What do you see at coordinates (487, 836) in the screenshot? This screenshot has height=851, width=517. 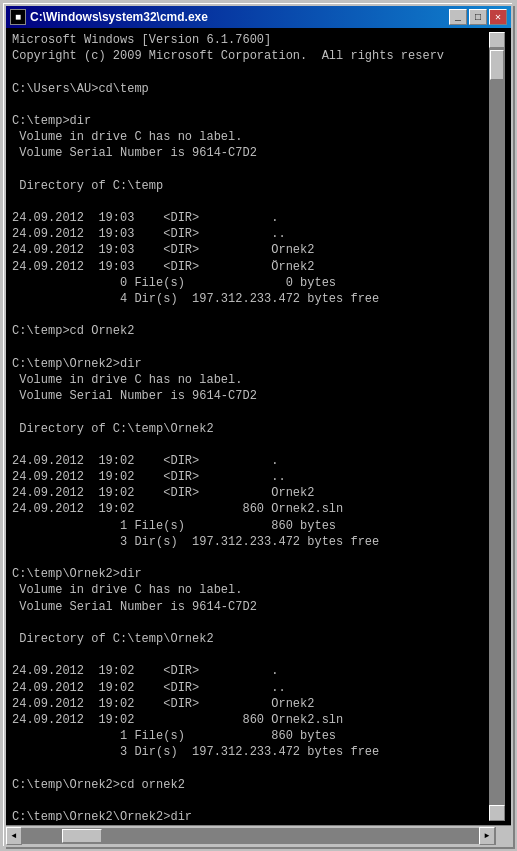 I see `scroll-right-button: ►` at bounding box center [487, 836].